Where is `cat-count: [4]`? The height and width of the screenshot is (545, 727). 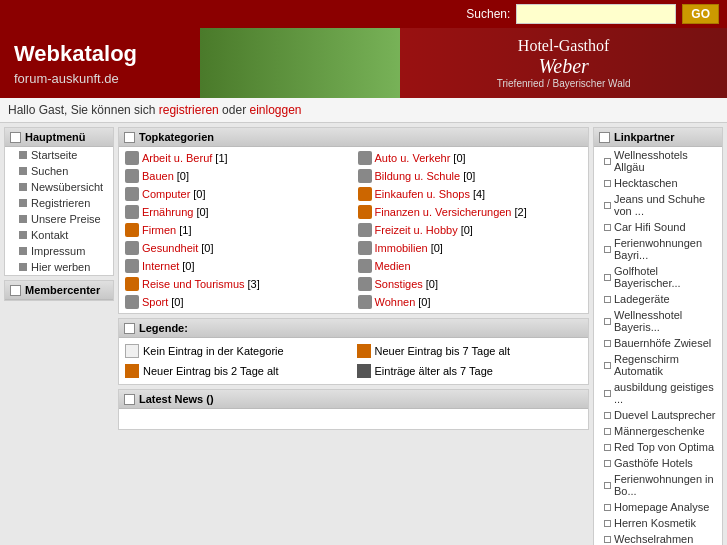
cat-count: [4] is located at coordinates (479, 194).